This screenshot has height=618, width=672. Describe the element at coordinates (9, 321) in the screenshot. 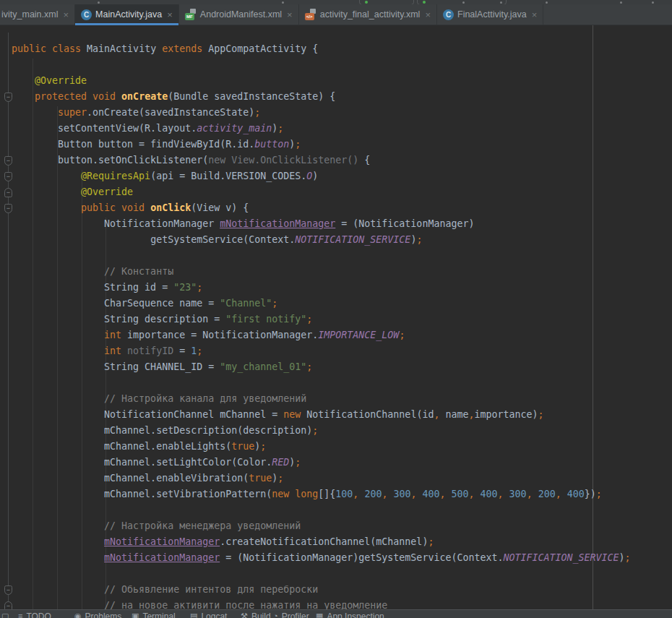

I see `folding-outline-line` at that location.